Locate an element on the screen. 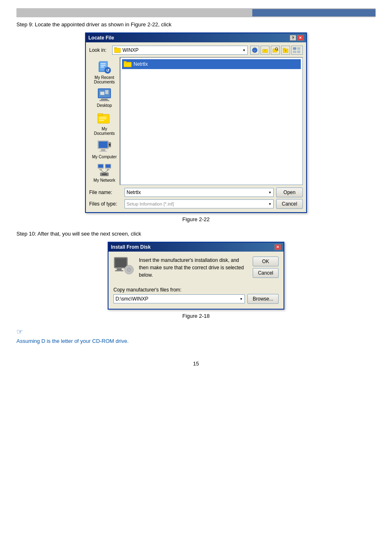 Image resolution: width=392 pixels, height=555 pixels. file-browser: Netrtlx is located at coordinates (211, 121).